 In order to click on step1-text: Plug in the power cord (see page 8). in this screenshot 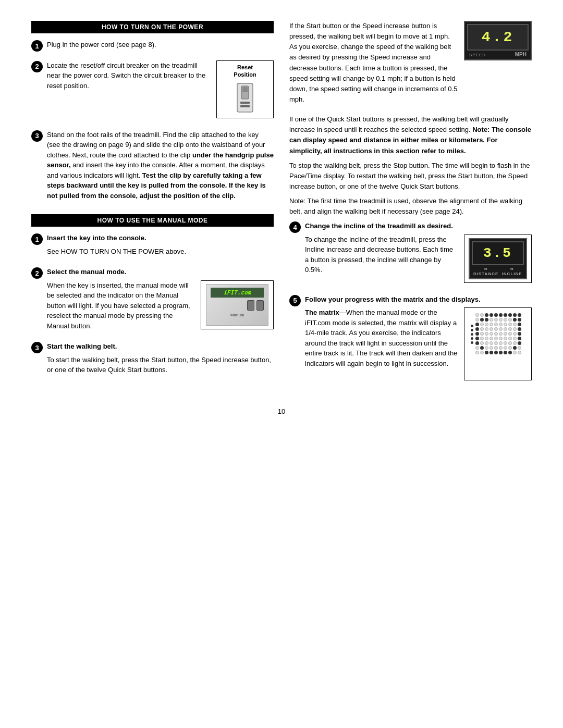, I will do `click(161, 45)`.